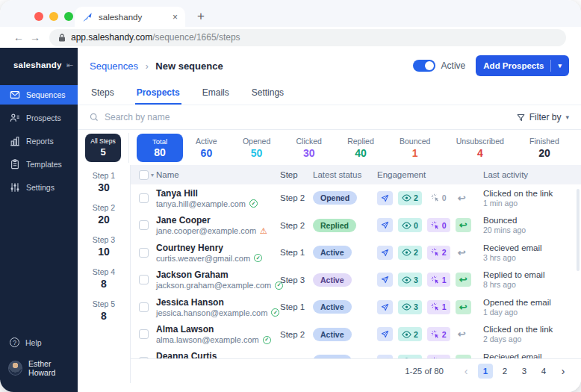  Describe the element at coordinates (39, 376) in the screenshot. I see `user-menu: Esther Howard` at that location.